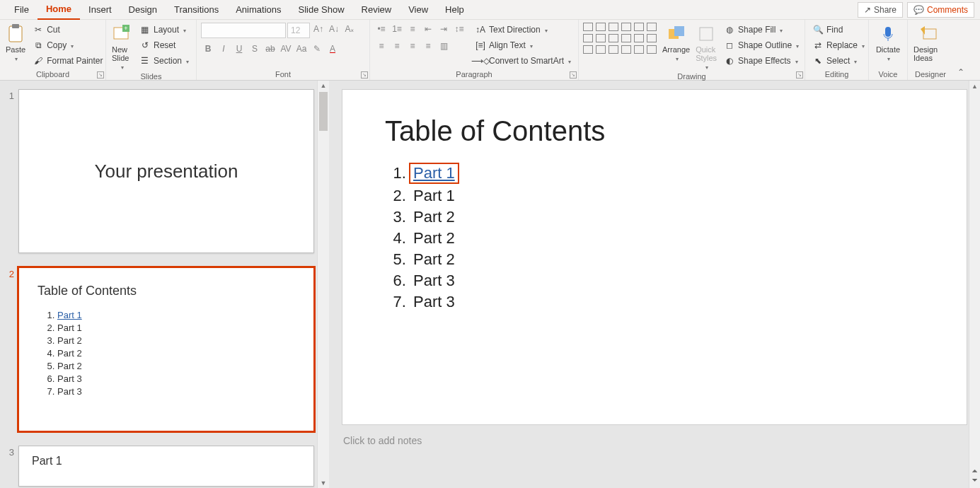 The height and width of the screenshot is (488, 980). Describe the element at coordinates (655, 441) in the screenshot. I see `notes-placeholder: Click to add notes` at that location.